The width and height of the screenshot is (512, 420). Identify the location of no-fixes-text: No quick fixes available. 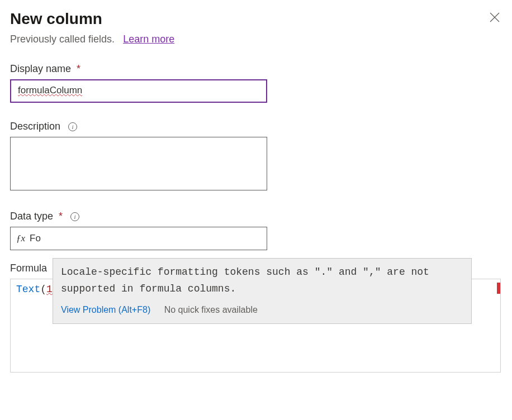
(211, 309).